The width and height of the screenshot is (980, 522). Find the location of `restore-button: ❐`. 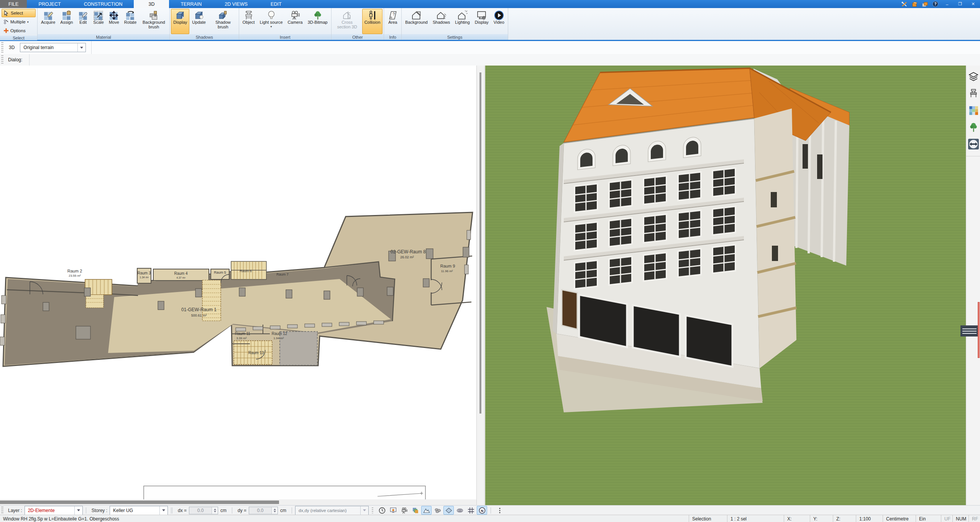

restore-button: ❐ is located at coordinates (960, 4).